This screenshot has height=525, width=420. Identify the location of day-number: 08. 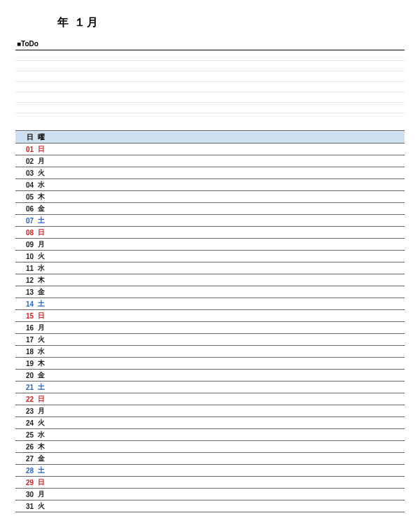
(25, 232).